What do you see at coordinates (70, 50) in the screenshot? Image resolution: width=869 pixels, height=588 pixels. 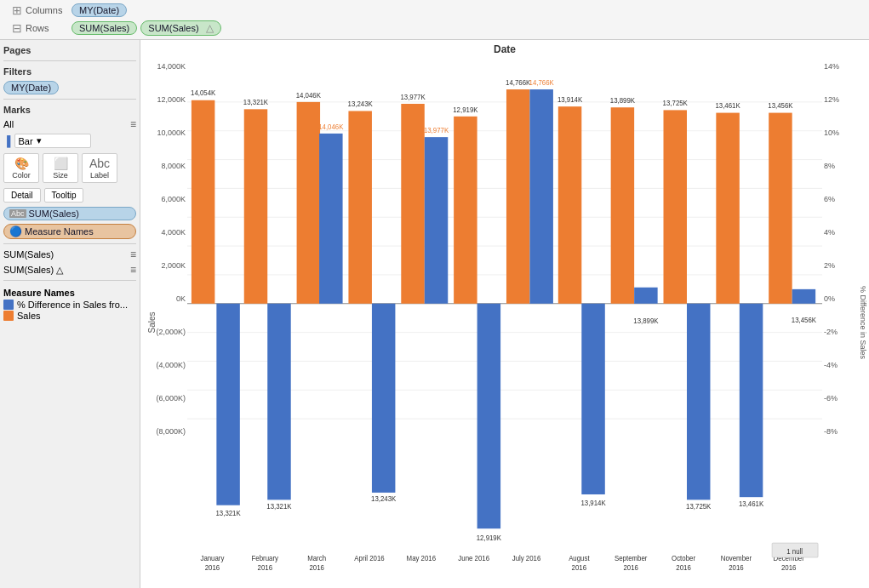 I see `pages-section-title: Pages` at bounding box center [70, 50].